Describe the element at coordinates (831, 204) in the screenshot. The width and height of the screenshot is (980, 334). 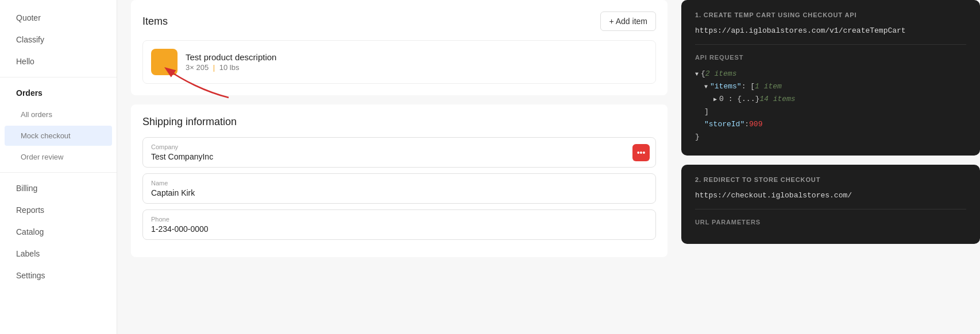
I see `api-card-2: 2. REDIRECT TO STORE CHECKOUT https://ch…` at that location.